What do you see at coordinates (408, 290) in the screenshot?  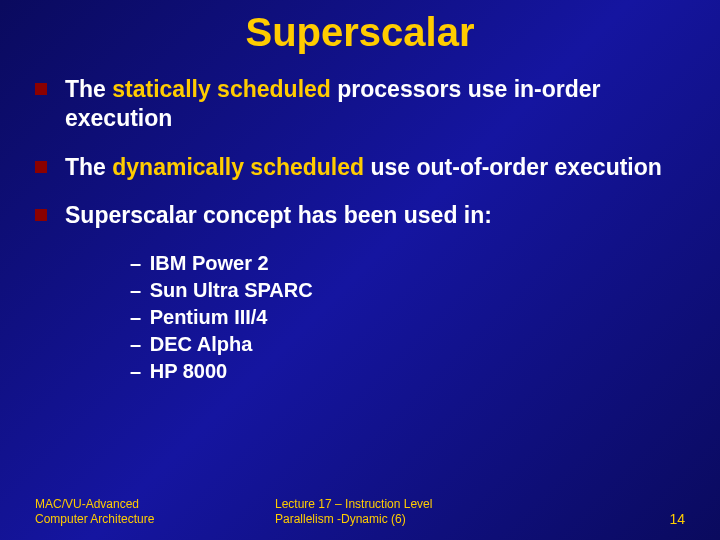 I see `sub-item-2: – Sun Ultra SPARC` at bounding box center [408, 290].